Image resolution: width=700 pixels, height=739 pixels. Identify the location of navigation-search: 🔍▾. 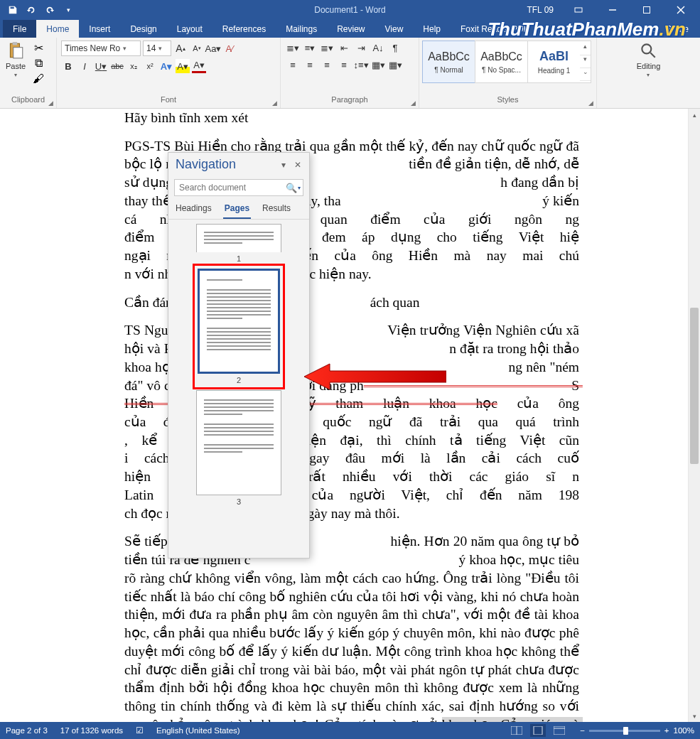
(239, 188).